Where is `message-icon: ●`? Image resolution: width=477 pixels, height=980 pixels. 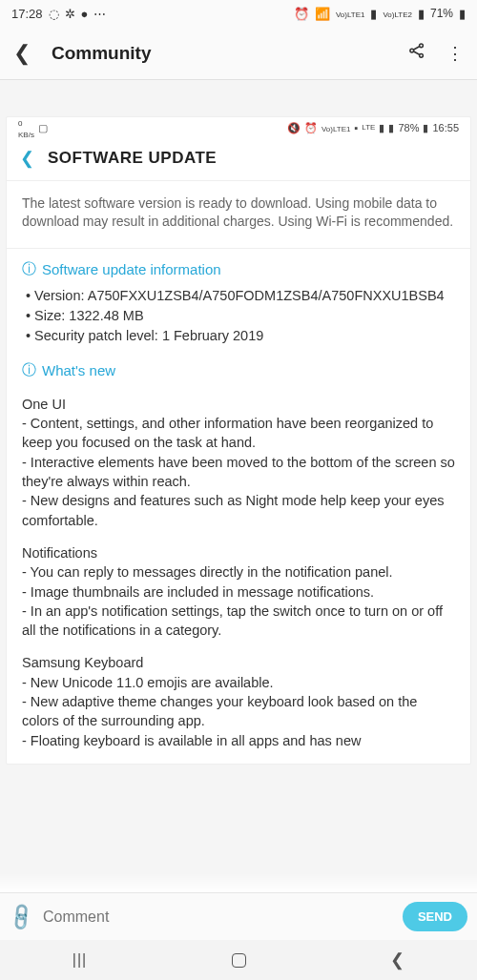 message-icon: ● is located at coordinates (85, 13).